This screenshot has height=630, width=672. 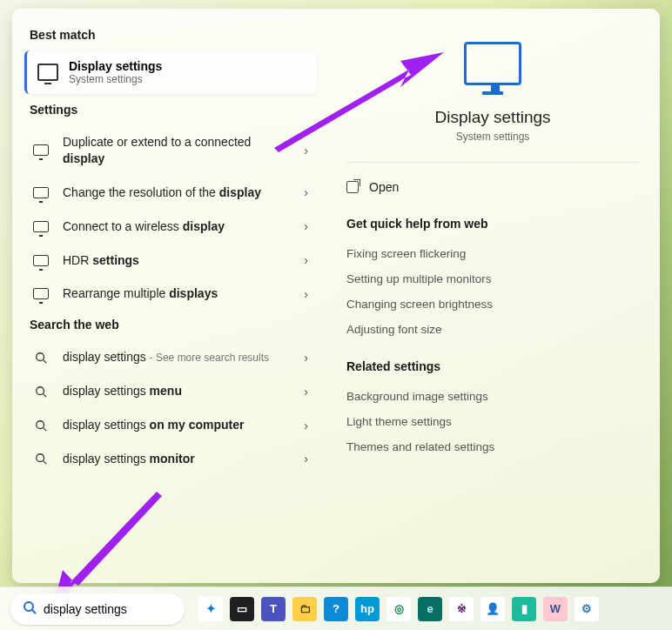 I want to click on best-match-subtitle: System settings, so click(x=115, y=79).